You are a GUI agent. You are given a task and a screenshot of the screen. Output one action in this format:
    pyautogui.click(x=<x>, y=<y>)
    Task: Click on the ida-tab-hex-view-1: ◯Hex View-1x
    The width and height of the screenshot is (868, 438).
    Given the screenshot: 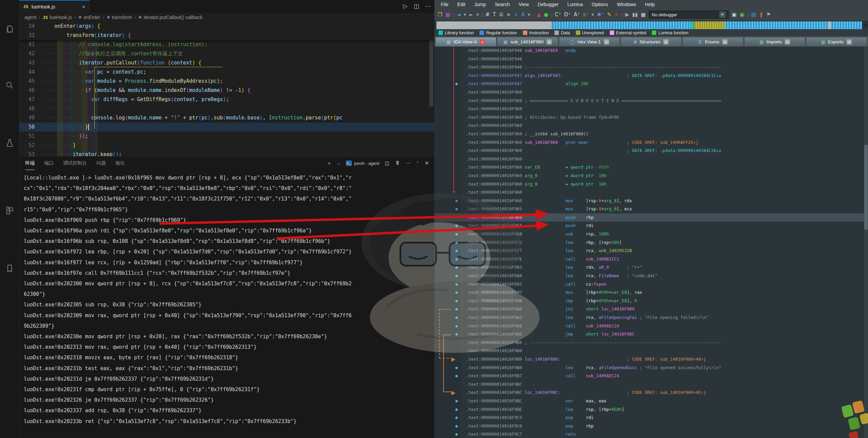 What is the action you would take?
    pyautogui.click(x=589, y=42)
    